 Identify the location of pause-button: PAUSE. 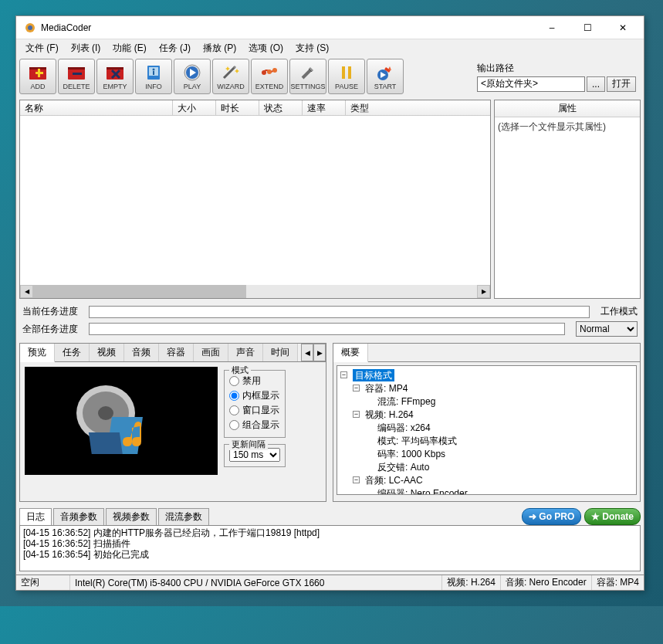
(347, 76).